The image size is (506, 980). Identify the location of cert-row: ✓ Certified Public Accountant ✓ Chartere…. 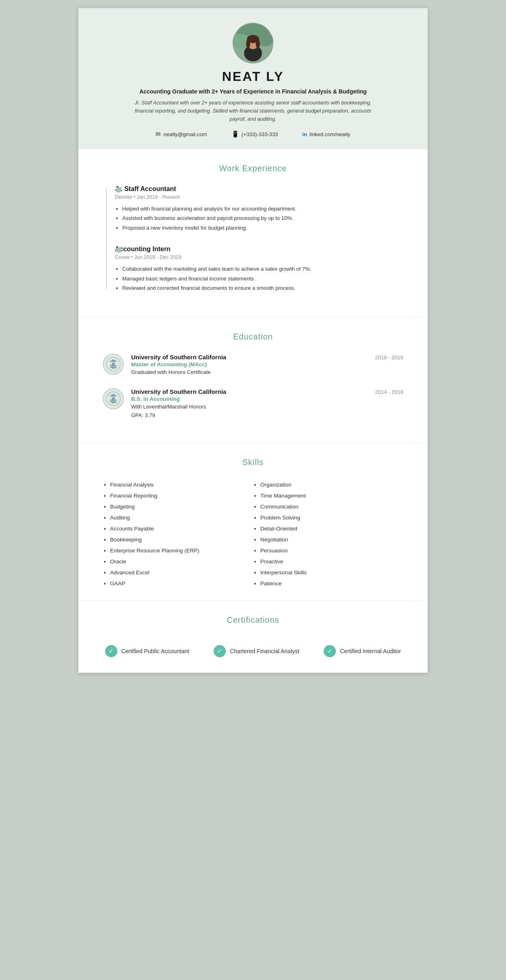
(253, 649).